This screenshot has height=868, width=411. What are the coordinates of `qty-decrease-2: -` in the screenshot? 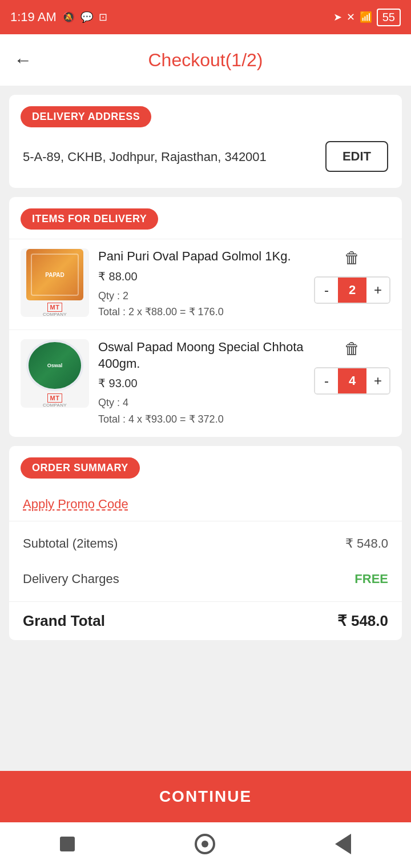 It's located at (327, 381).